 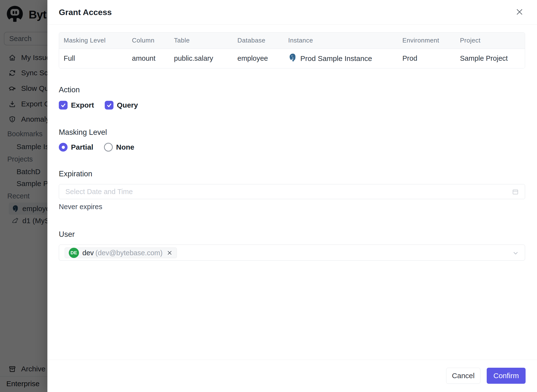 I want to click on partial-radio: Partial, so click(x=76, y=147).